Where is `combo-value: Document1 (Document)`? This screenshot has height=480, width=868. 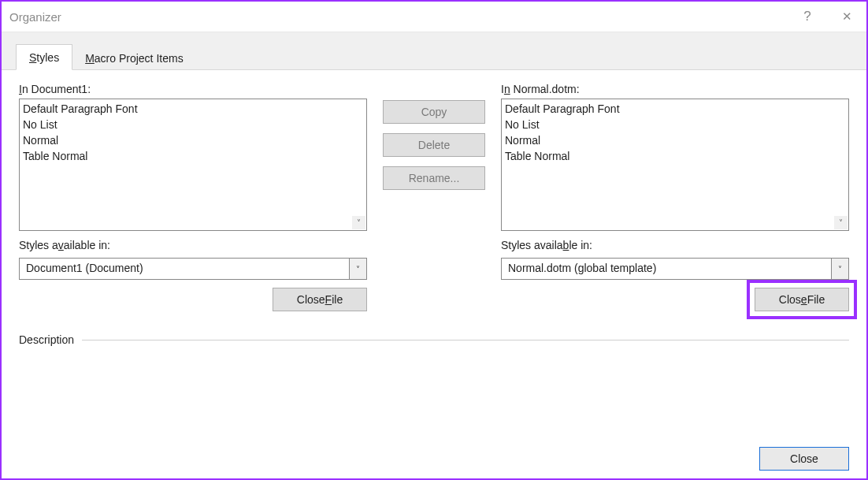
combo-value: Document1 (Document) is located at coordinates (184, 269).